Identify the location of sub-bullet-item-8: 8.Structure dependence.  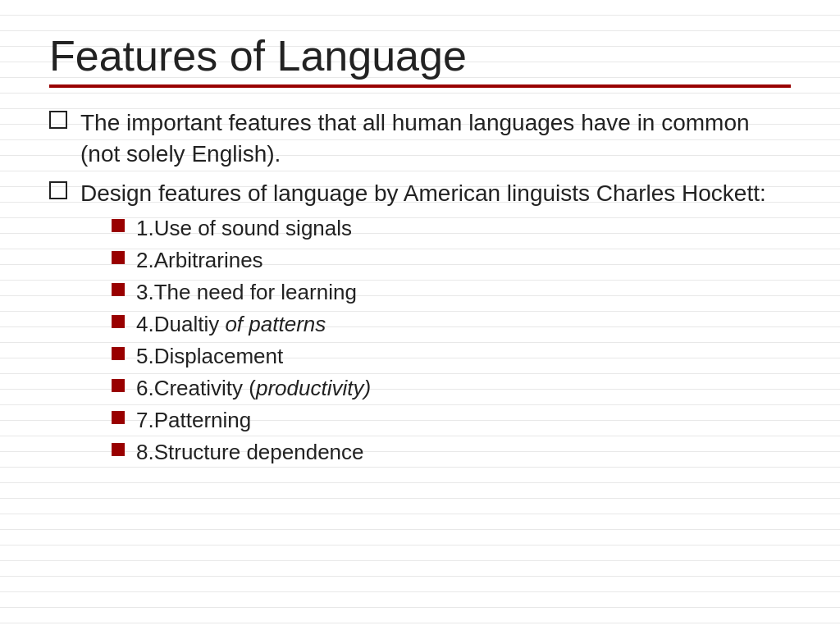
(439, 453).